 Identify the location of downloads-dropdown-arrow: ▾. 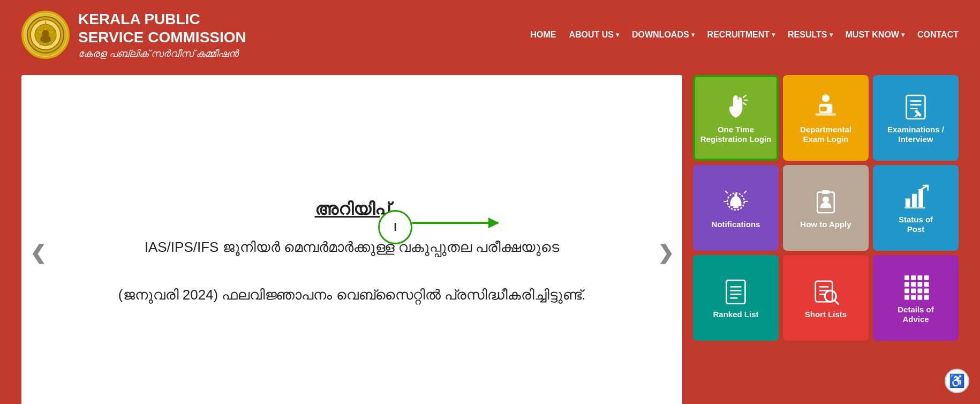
(693, 35).